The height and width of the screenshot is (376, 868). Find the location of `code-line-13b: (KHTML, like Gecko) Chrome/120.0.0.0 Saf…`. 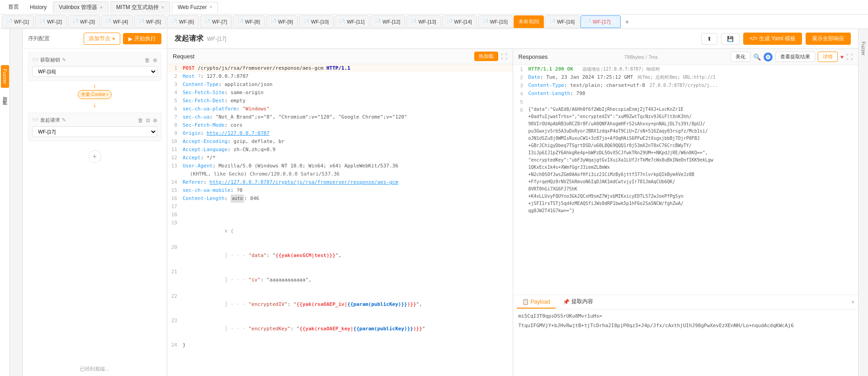

code-line-13b: (KHTML, like Gecko) Chrome/120.0.0.0 Saf… is located at coordinates (340, 174).